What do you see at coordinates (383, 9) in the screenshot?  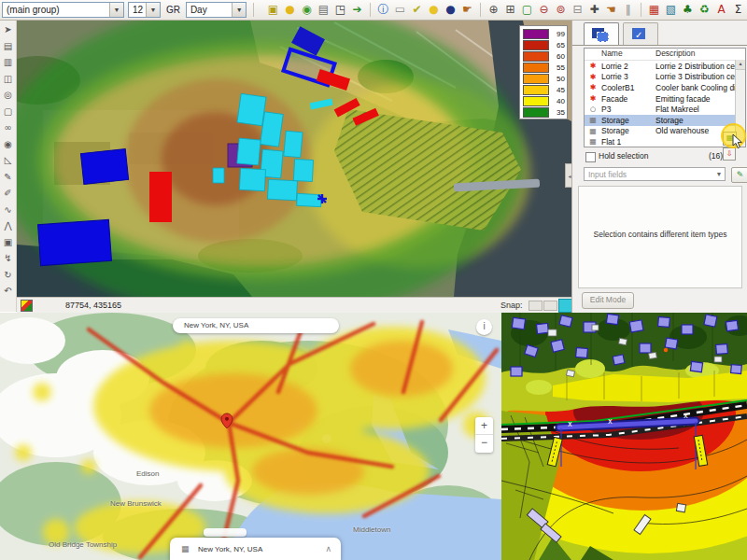 I see `info-icon: ⓘ` at bounding box center [383, 9].